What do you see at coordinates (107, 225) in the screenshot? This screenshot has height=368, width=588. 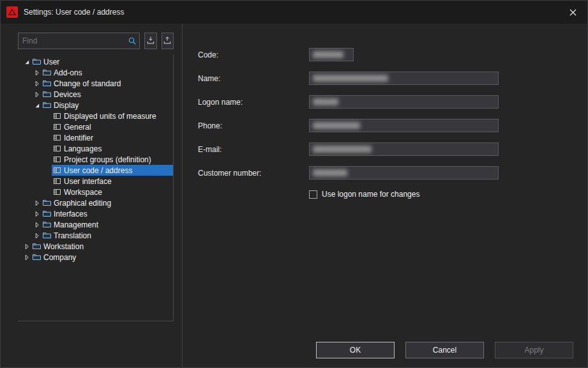 I see `tree-item-content: Management` at bounding box center [107, 225].